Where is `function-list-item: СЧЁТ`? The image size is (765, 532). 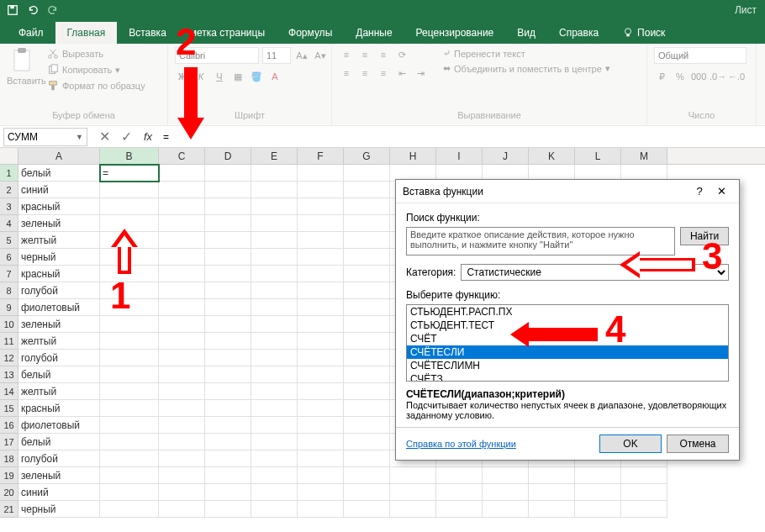 function-list-item: СЧЁТ is located at coordinates (567, 339).